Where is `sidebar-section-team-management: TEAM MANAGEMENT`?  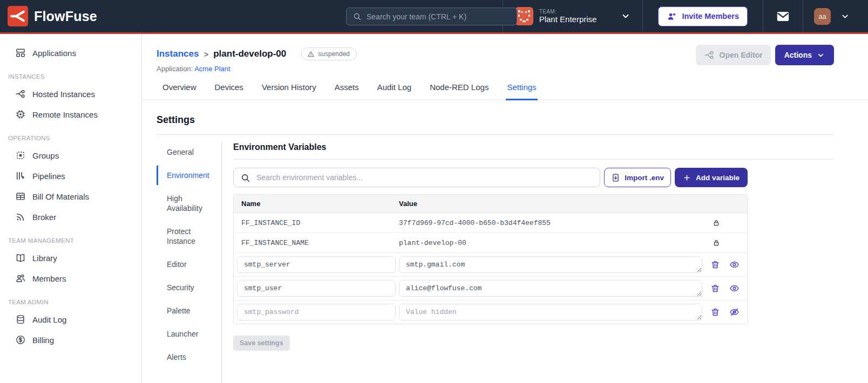 sidebar-section-team-management: TEAM MANAGEMENT is located at coordinates (71, 237).